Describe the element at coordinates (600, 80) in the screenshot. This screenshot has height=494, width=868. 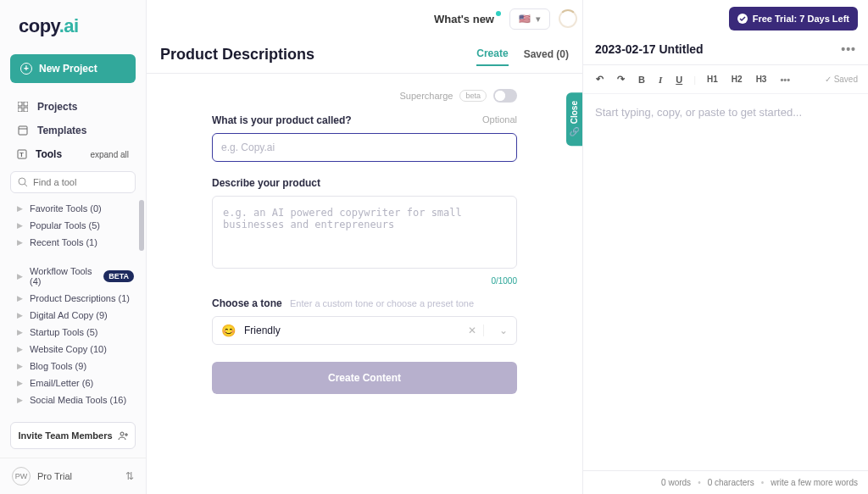
I see `undo-button: ↶` at that location.